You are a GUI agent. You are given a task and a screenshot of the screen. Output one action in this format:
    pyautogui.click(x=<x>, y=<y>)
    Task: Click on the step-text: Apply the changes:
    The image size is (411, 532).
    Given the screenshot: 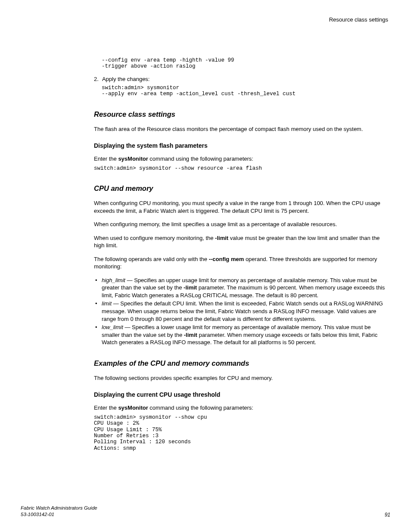 What is the action you would take?
    pyautogui.click(x=126, y=79)
    